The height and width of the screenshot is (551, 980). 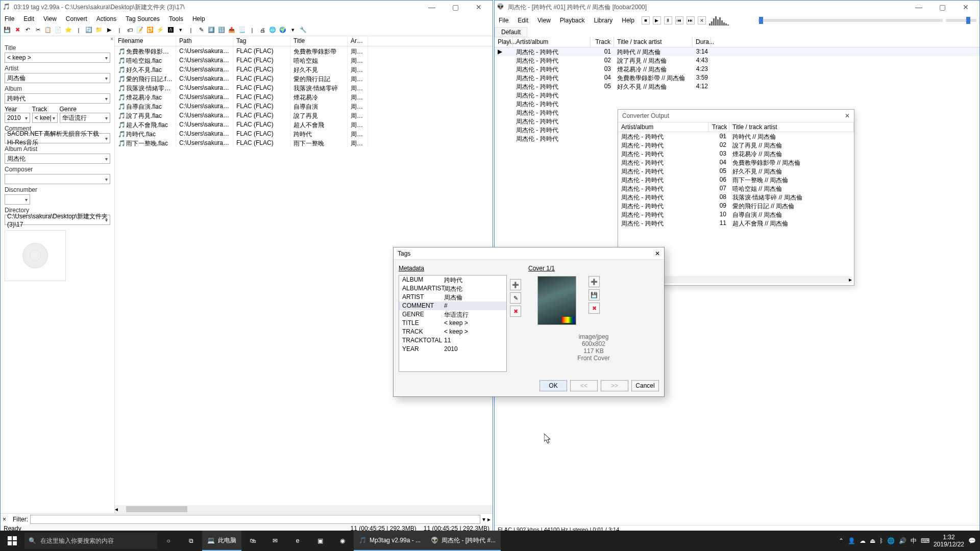 What do you see at coordinates (304, 60) in the screenshot?
I see `table-row: 🎵嘻哈空姐.flacC:\Users\sakura\Desk...FLAC (F…` at bounding box center [304, 60].